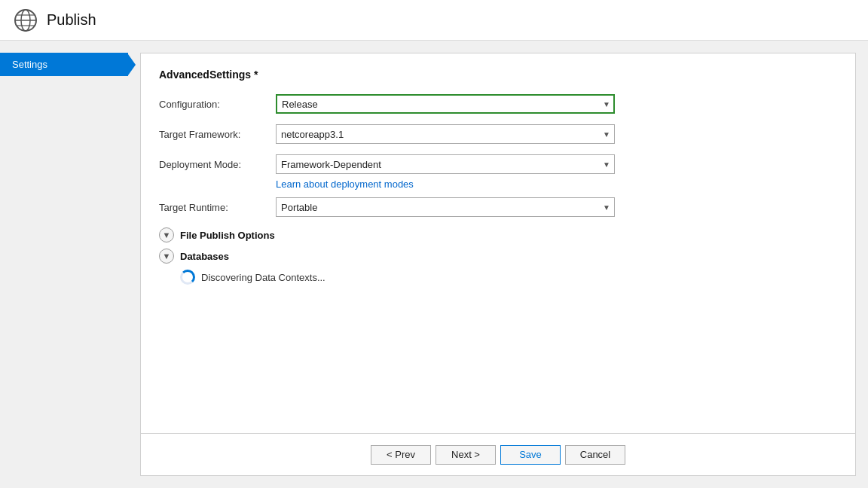 The height and width of the screenshot is (488, 868). Describe the element at coordinates (498, 134) in the screenshot. I see `target-framework-row: Target Framework: netcoreapp3.1 netcorea…` at that location.